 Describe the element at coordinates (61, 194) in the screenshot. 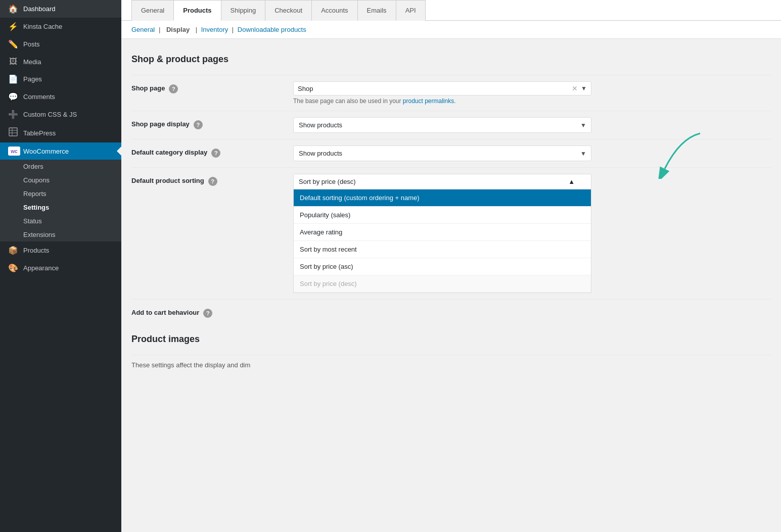

I see `sidebar-item-reports: Reports` at that location.